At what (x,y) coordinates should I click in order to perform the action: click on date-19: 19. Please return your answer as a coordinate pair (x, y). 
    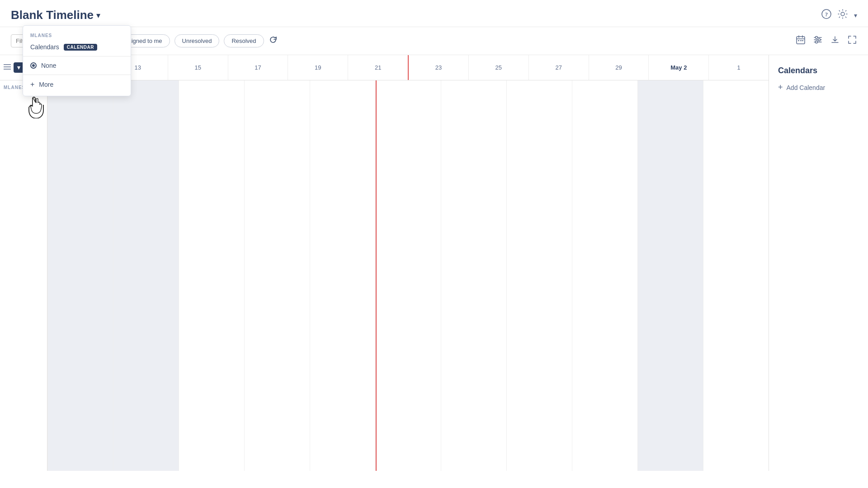
    Looking at the image, I should click on (317, 68).